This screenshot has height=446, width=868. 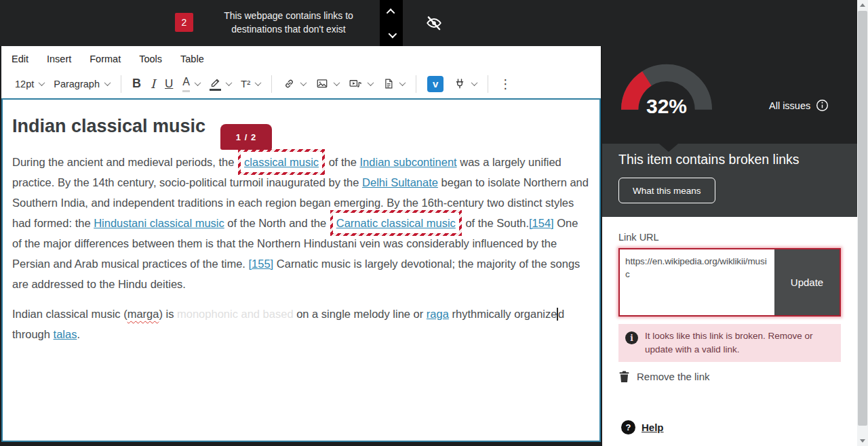 I want to click on menu-edit: Edit, so click(x=20, y=61).